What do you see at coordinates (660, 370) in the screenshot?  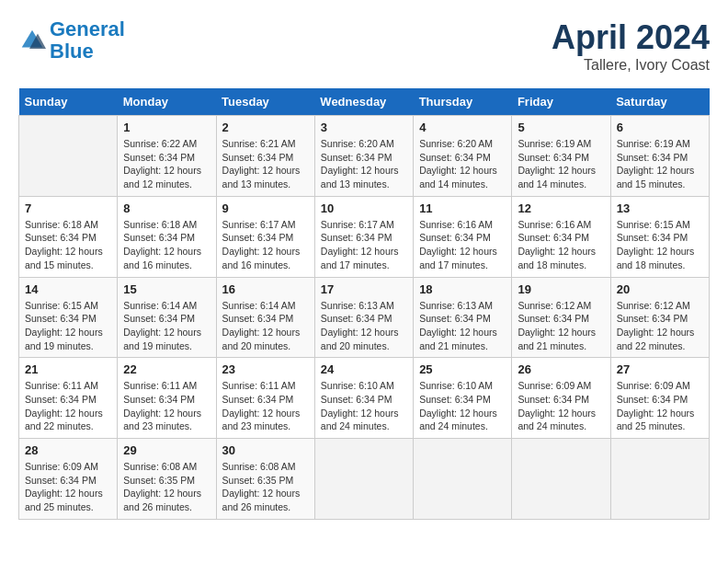 I see `day-number: 27` at bounding box center [660, 370].